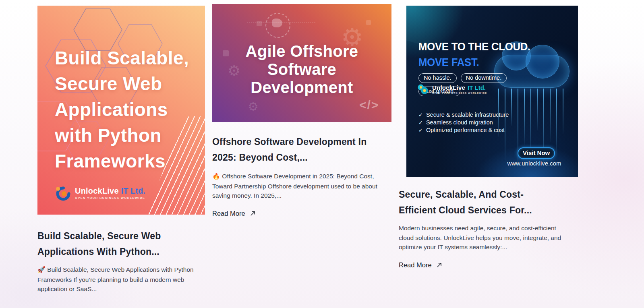 The image size is (644, 308). Describe the element at coordinates (486, 238) in the screenshot. I see `post-excerpt: Modern businesses need agile, secure, an…` at that location.